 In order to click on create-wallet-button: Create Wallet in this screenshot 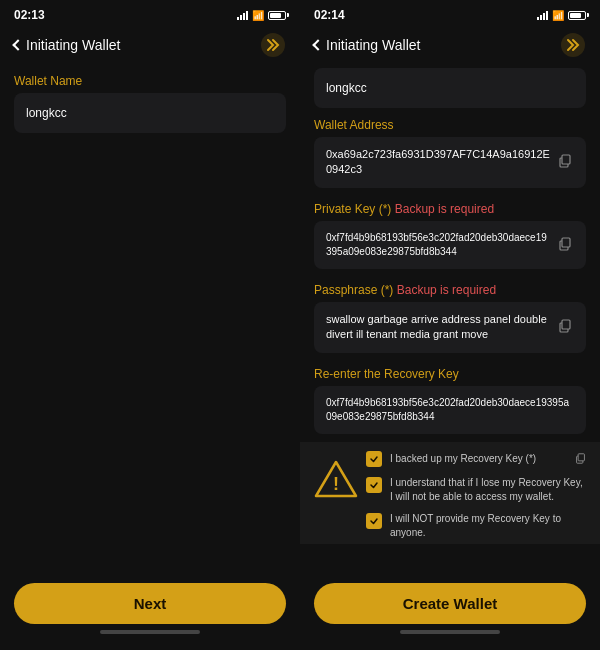, I will do `click(450, 604)`.